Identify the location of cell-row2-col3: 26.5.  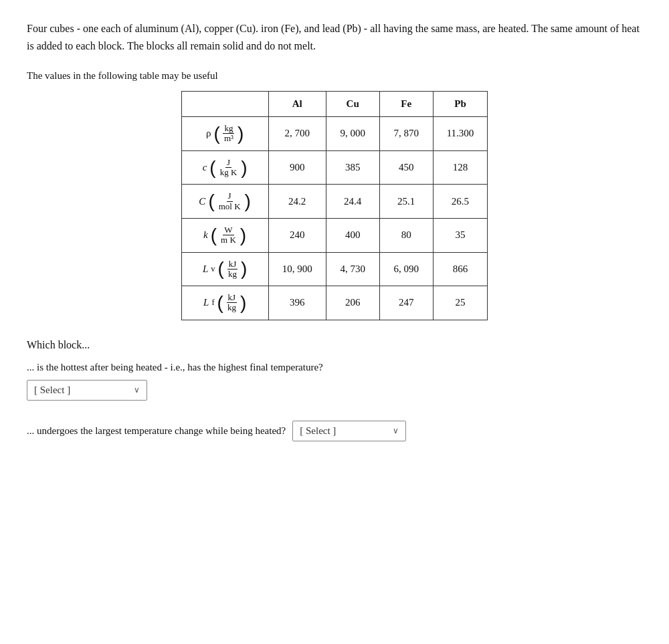
(460, 202).